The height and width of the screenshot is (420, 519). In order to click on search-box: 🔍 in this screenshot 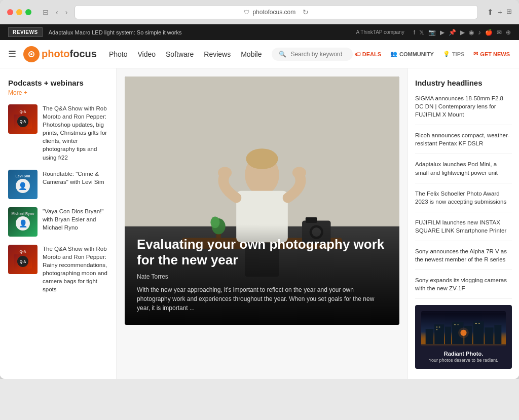, I will do `click(312, 54)`.